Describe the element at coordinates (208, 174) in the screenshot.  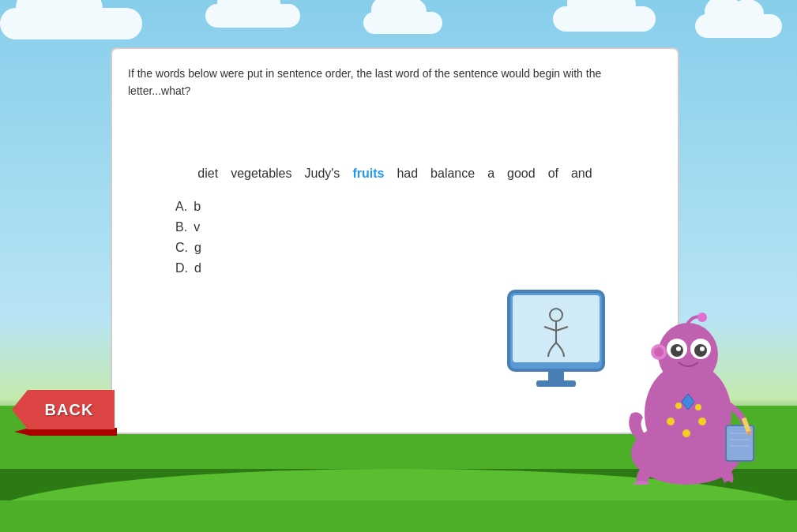
I see `word-item: diet` at that location.